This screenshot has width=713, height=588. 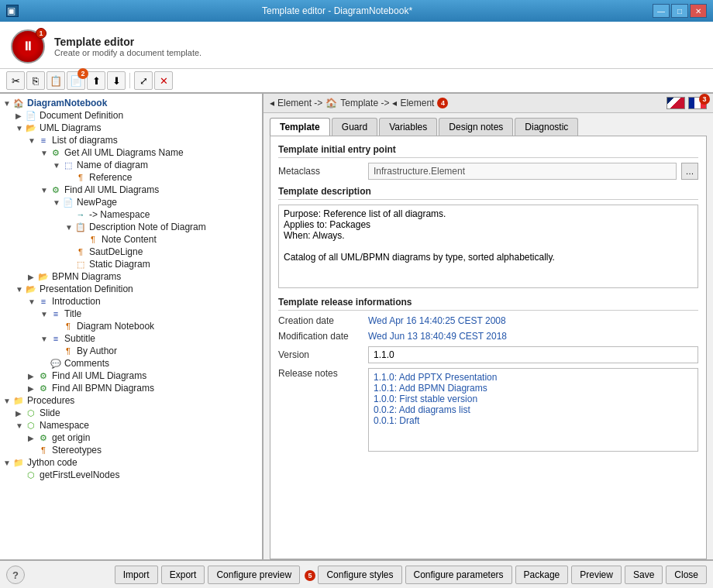 What do you see at coordinates (131, 351) in the screenshot?
I see `tree-item-byauthor: ¶ By Author` at bounding box center [131, 351].